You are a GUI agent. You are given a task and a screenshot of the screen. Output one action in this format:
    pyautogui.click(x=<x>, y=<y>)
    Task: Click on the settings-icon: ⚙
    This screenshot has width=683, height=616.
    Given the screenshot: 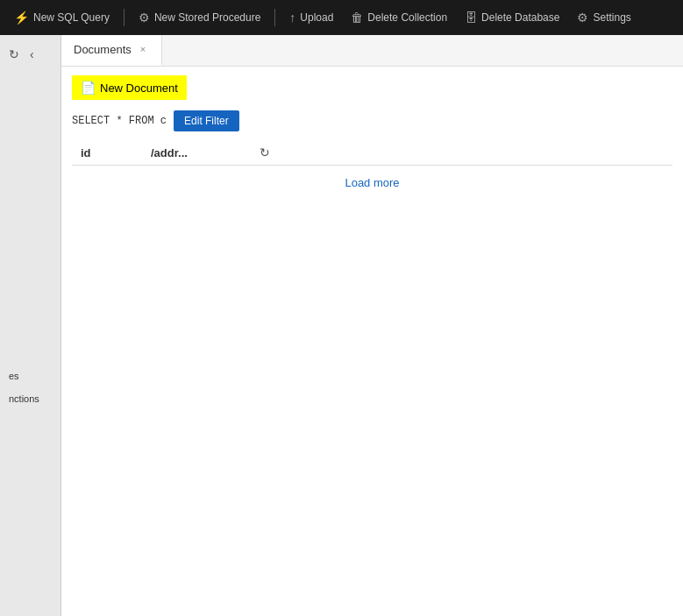 What is the action you would take?
    pyautogui.click(x=582, y=18)
    